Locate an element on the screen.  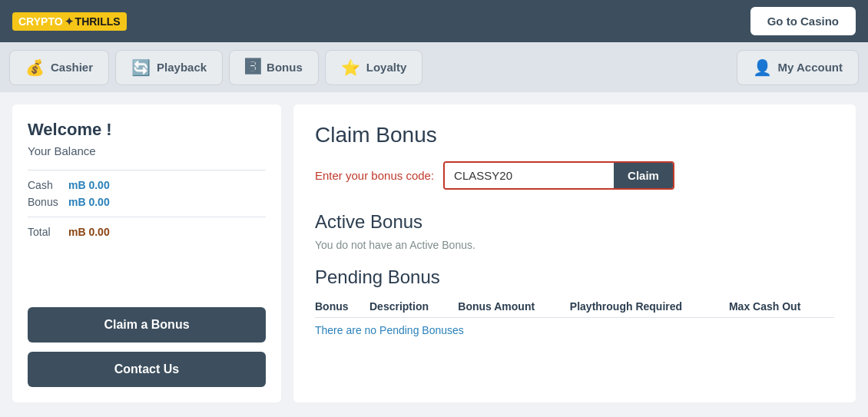
logo-star: ✦ is located at coordinates (69, 22).